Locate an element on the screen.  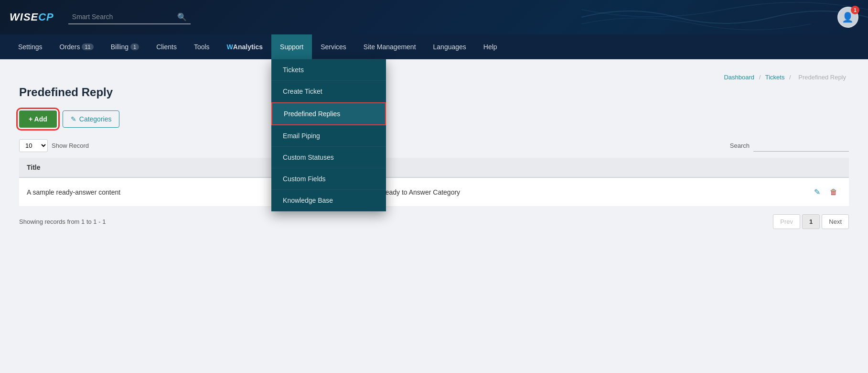
page-1-button: 1 is located at coordinates (811, 222).